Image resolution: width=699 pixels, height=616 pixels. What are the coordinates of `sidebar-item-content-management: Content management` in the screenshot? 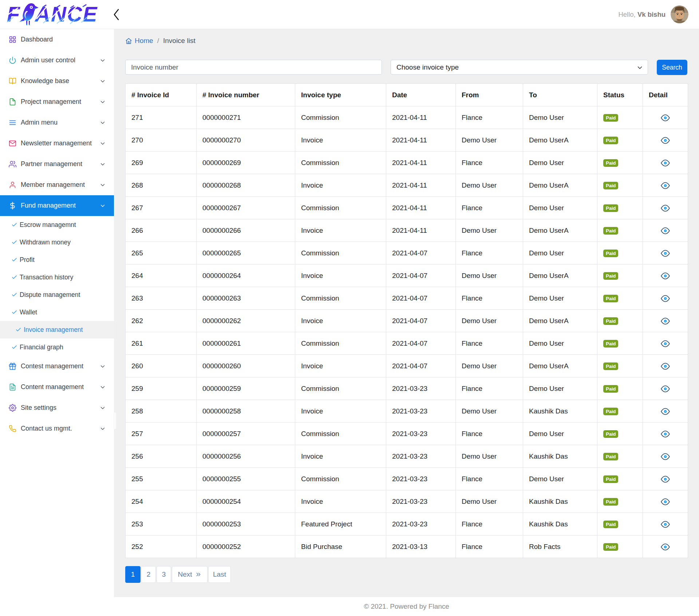 It's located at (57, 387).